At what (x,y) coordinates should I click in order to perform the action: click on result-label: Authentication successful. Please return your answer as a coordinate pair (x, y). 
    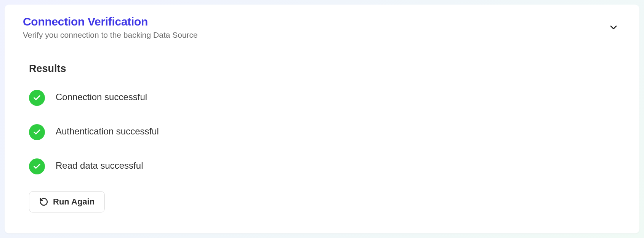
    Looking at the image, I should click on (107, 131).